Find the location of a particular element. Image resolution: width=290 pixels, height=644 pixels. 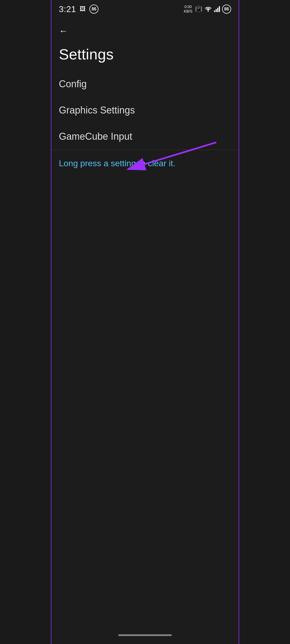

menu-item-config: Config is located at coordinates (145, 84).